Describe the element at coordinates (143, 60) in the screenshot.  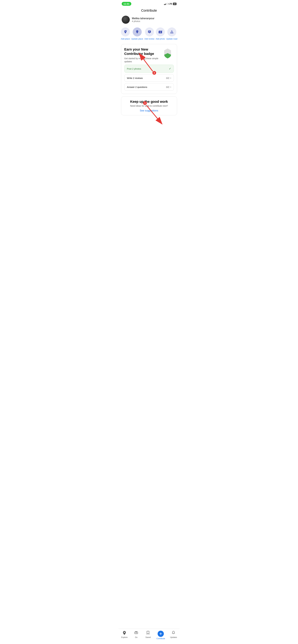
I see `badge-card-subtitle: Get started by making these simple updat…` at that location.